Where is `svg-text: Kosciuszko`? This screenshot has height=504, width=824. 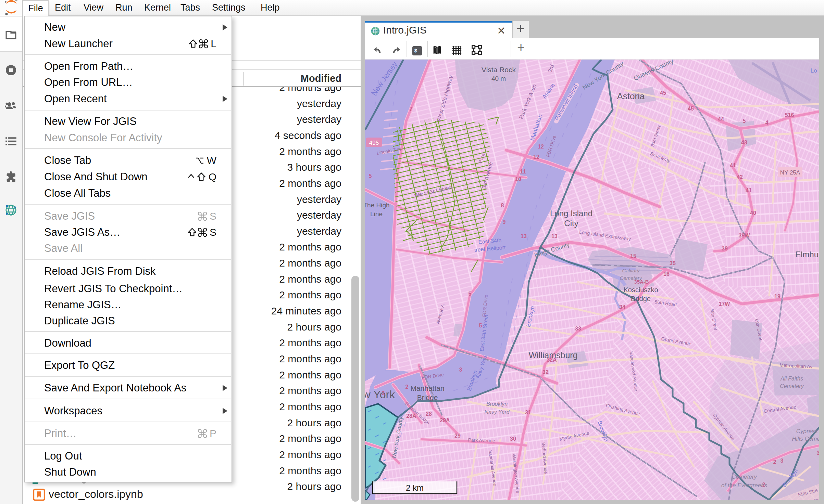 svg-text: Kosciuszko is located at coordinates (640, 290).